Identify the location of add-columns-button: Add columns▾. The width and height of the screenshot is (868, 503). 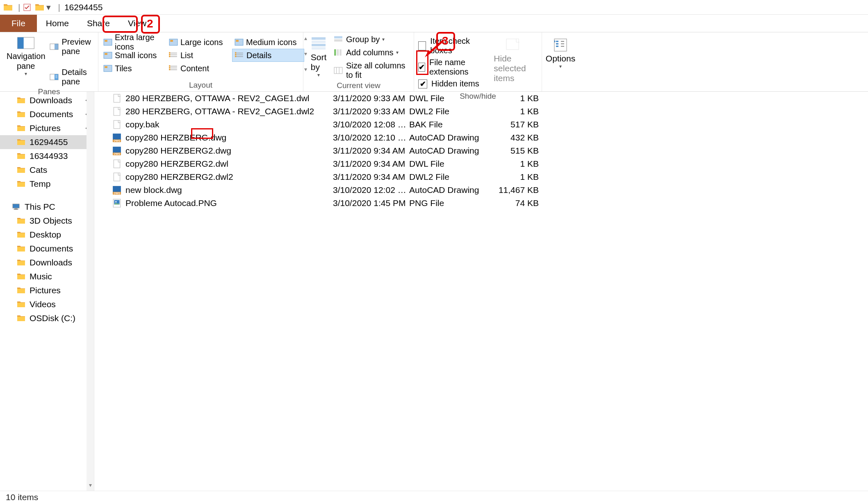
(372, 52).